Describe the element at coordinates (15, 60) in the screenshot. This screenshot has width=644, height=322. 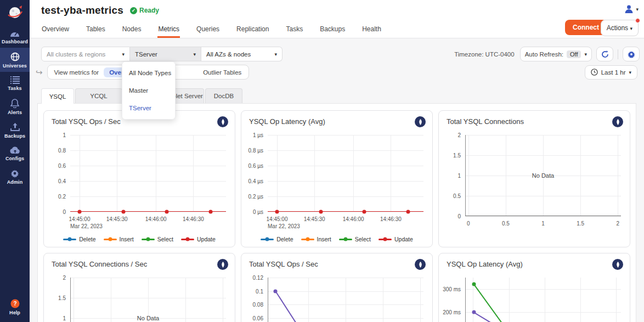
I see `sidebar-item-universes: Universes` at that location.